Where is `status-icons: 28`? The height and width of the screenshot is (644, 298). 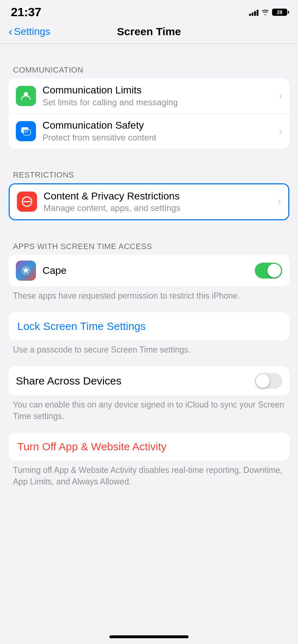 status-icons: 28 is located at coordinates (268, 12).